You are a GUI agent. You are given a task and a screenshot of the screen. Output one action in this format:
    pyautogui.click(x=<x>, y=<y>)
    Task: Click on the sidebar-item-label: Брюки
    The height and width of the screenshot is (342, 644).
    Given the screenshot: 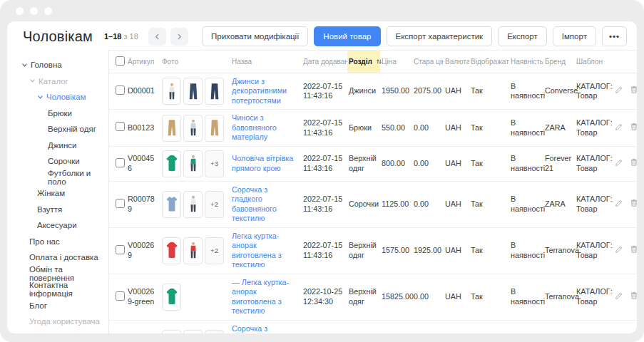 What is the action you would take?
    pyautogui.click(x=60, y=113)
    